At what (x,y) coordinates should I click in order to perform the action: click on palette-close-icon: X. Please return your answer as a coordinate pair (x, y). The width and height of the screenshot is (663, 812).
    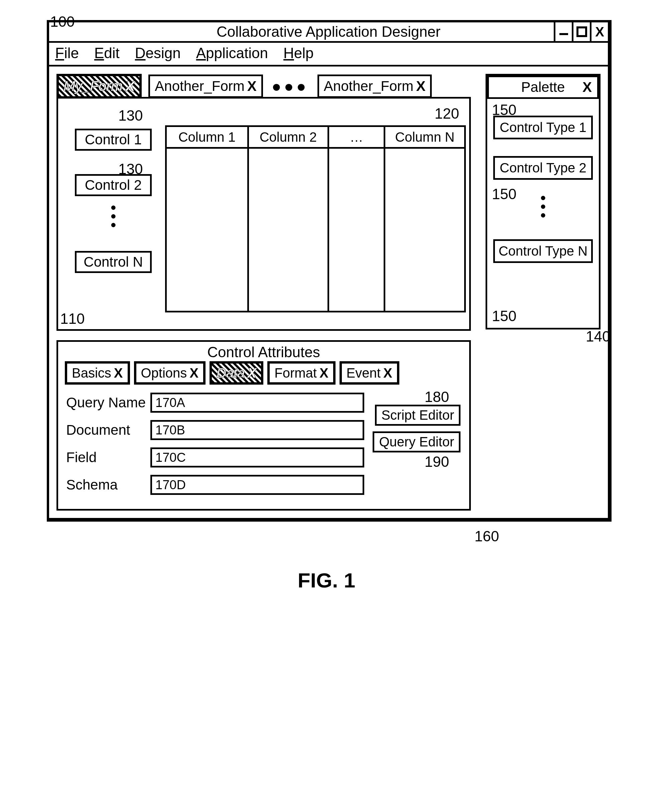
    Looking at the image, I should click on (587, 87).